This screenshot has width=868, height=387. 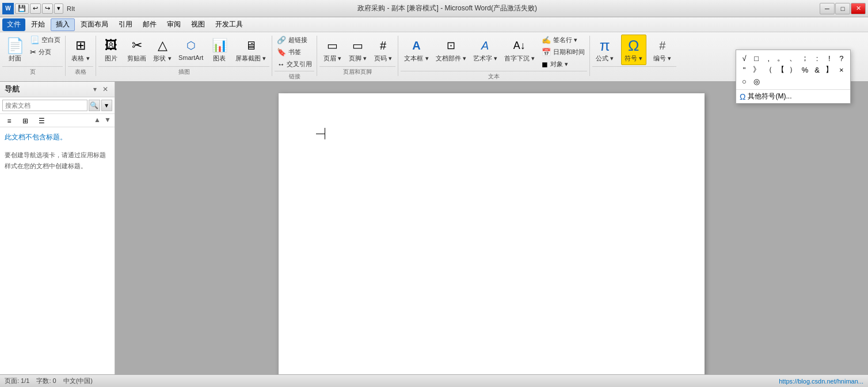 What do you see at coordinates (563, 52) in the screenshot?
I see `btn-datetime: 📅 日期和时间` at bounding box center [563, 52].